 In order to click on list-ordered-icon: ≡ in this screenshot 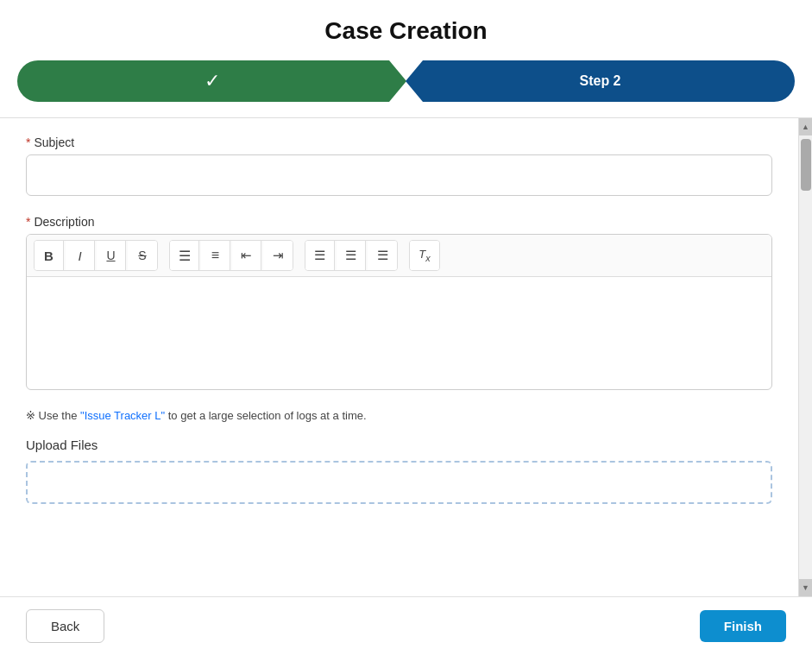, I will do `click(216, 255)`.